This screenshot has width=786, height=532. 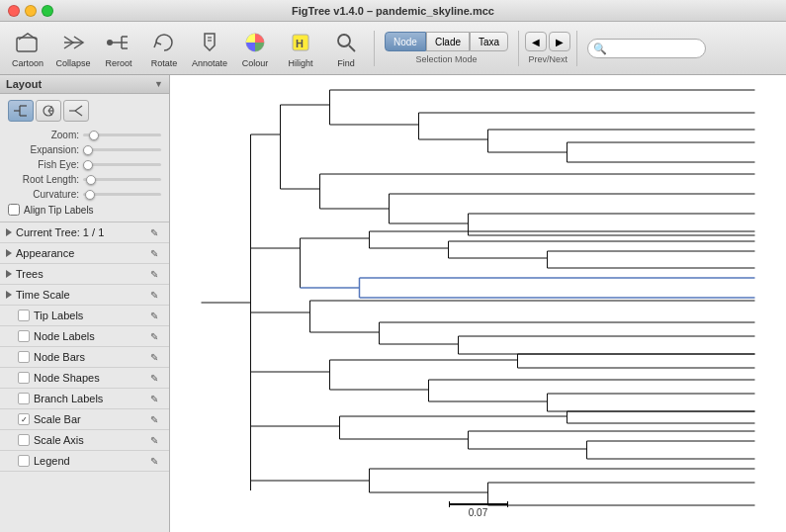 I want to click on node-shapes-label: Node Shapes, so click(x=67, y=378).